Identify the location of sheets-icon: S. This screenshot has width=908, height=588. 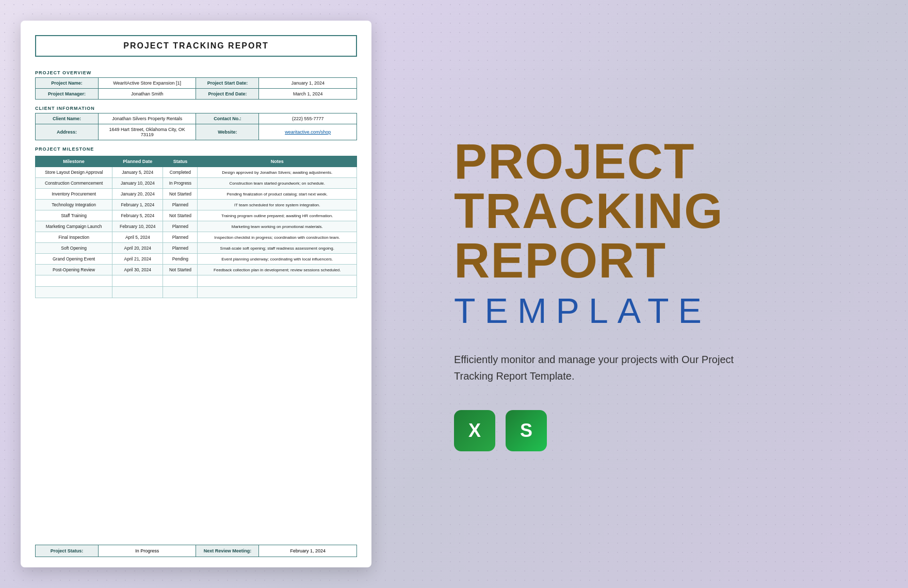
(526, 431).